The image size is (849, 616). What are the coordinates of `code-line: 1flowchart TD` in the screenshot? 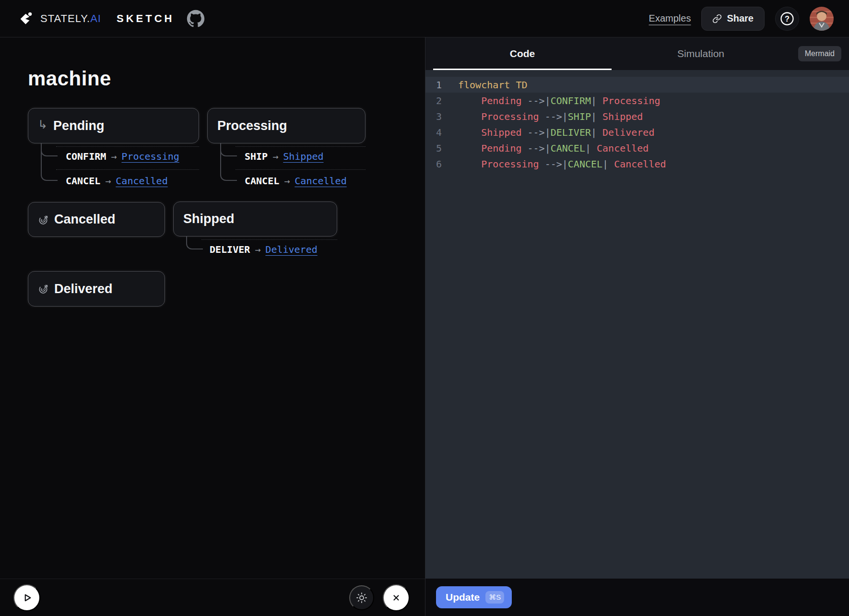 It's located at (637, 84).